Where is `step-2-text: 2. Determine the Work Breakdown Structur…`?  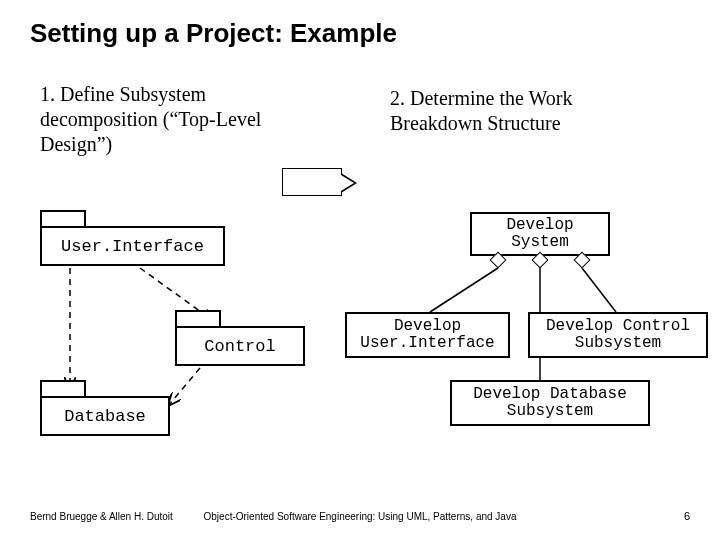
step-2-text: 2. Determine the Work Breakdown Structur… is located at coordinates (520, 111).